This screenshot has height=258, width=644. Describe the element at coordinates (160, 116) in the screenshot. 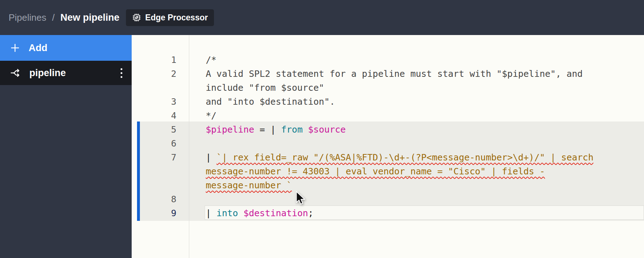

I see `line-number: 4` at that location.